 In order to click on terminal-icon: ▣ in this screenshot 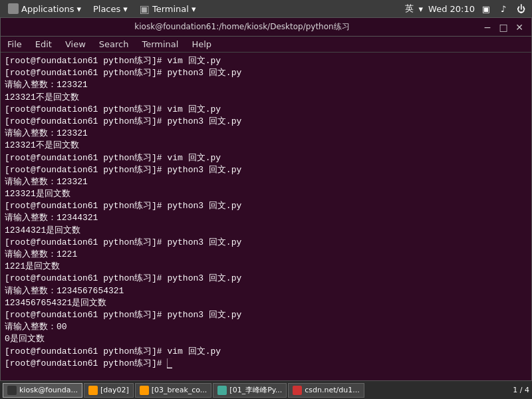, I will do `click(145, 9)`.